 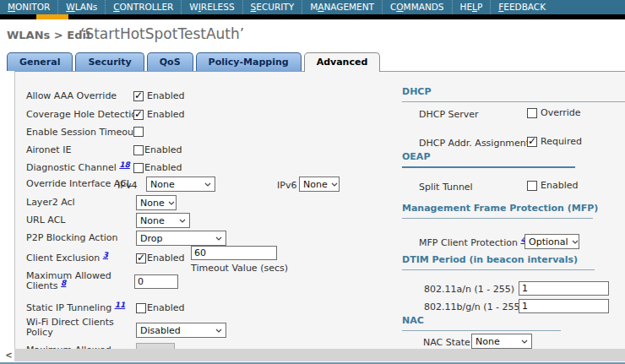 What do you see at coordinates (320, 114) in the screenshot?
I see `row-dhcp-server: DHCP Server Override` at bounding box center [320, 114].